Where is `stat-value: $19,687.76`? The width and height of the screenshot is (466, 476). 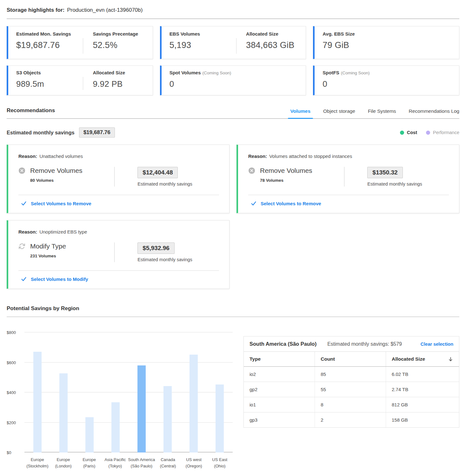
stat-value: $19,687.76 is located at coordinates (50, 45).